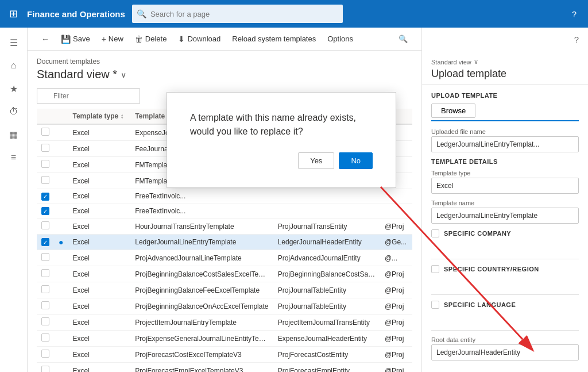 The image size is (588, 372). What do you see at coordinates (14, 135) in the screenshot?
I see `sidebar-icon-workspaces: ▦` at bounding box center [14, 135].